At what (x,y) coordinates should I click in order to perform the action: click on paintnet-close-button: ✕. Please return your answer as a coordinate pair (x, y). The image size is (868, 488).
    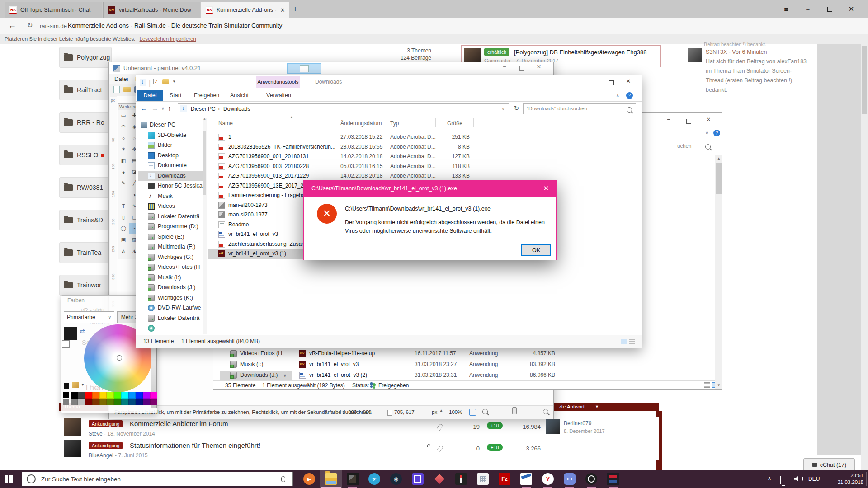
    Looking at the image, I should click on (539, 67).